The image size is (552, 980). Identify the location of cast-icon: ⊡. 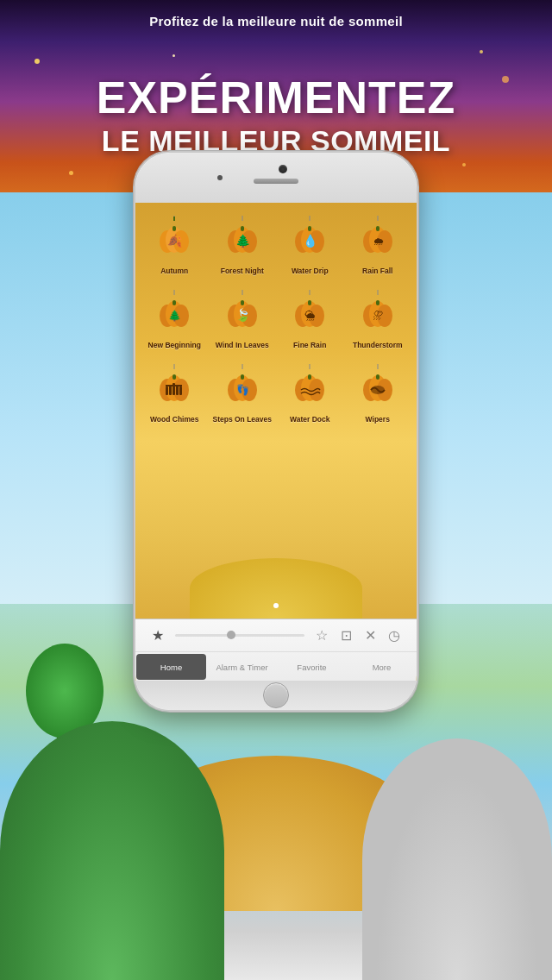
(347, 635).